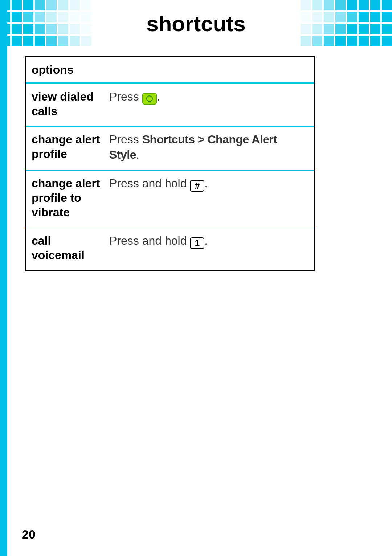 The height and width of the screenshot is (556, 392). I want to click on row-instruction: Press and hold #., so click(212, 199).